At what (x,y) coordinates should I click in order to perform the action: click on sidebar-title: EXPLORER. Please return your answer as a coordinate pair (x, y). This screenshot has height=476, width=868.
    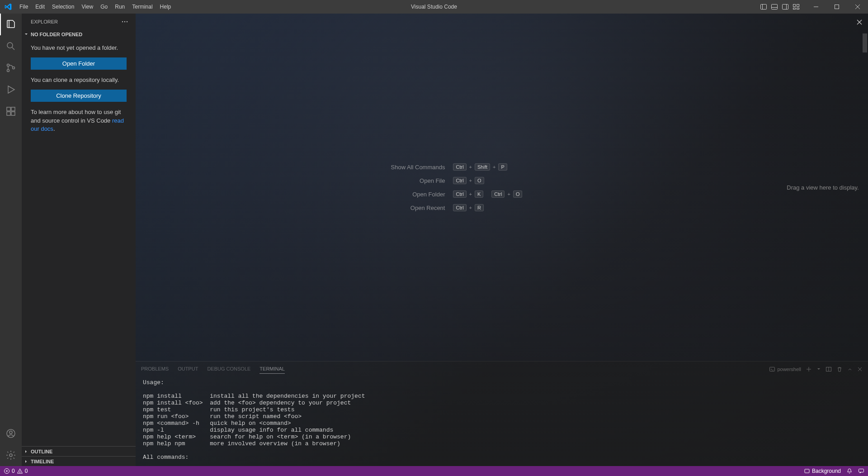
    Looking at the image, I should click on (44, 22).